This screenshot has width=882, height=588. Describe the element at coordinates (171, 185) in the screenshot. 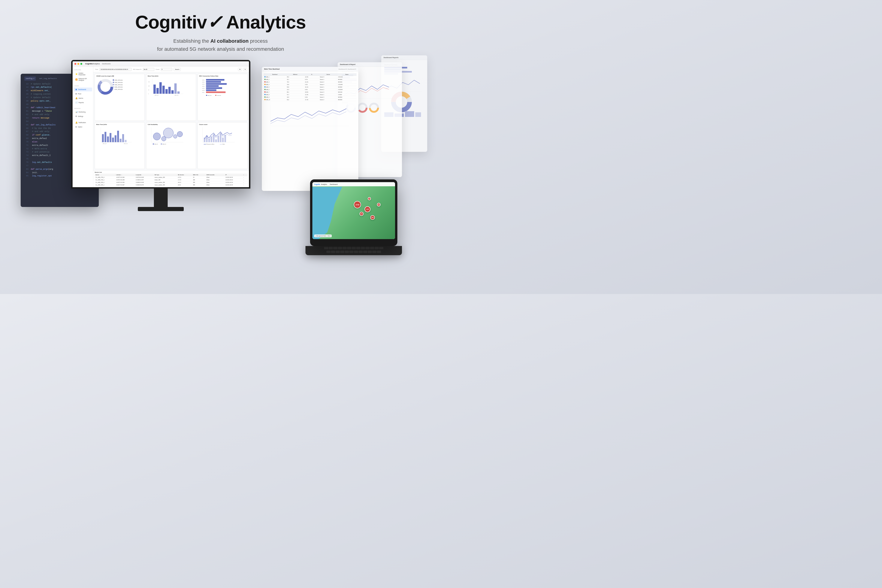

I see `table-row: GL_eNB_2225_1 -6.60174 24.697 4.43030 93…` at that location.